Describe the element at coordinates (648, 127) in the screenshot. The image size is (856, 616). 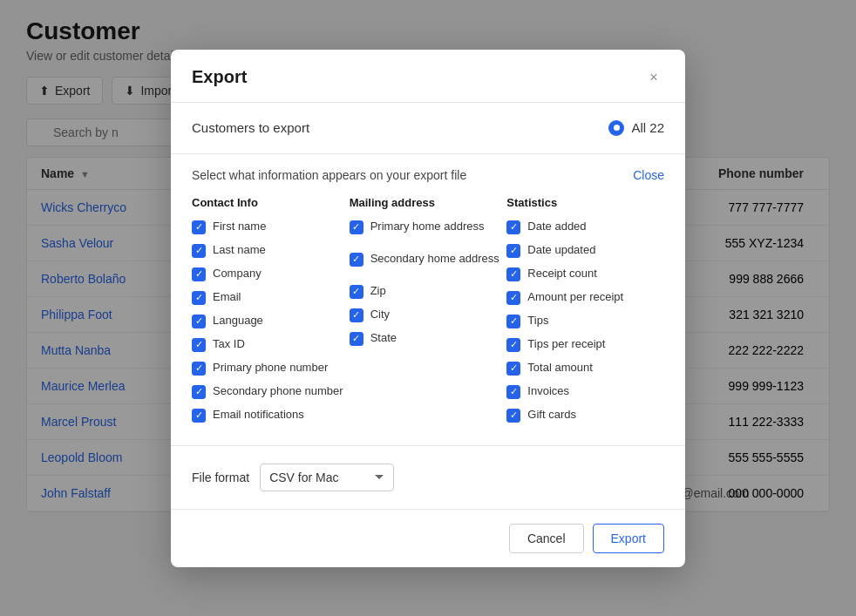
I see `all-count-label: All 22` at that location.